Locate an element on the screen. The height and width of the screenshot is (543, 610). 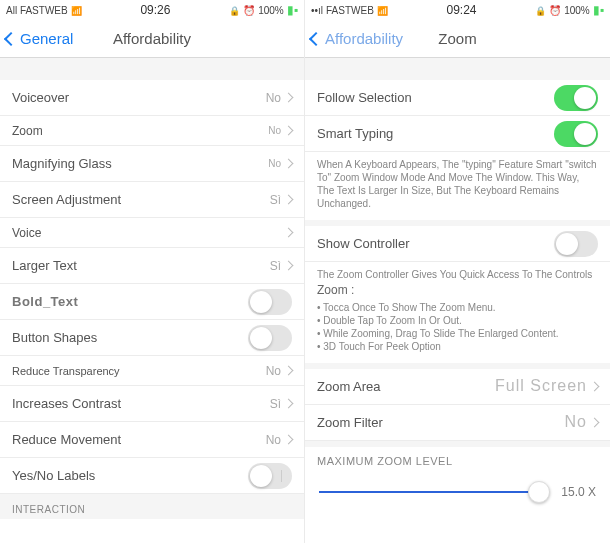
row-label: Zoom is located at coordinates (28, 131).